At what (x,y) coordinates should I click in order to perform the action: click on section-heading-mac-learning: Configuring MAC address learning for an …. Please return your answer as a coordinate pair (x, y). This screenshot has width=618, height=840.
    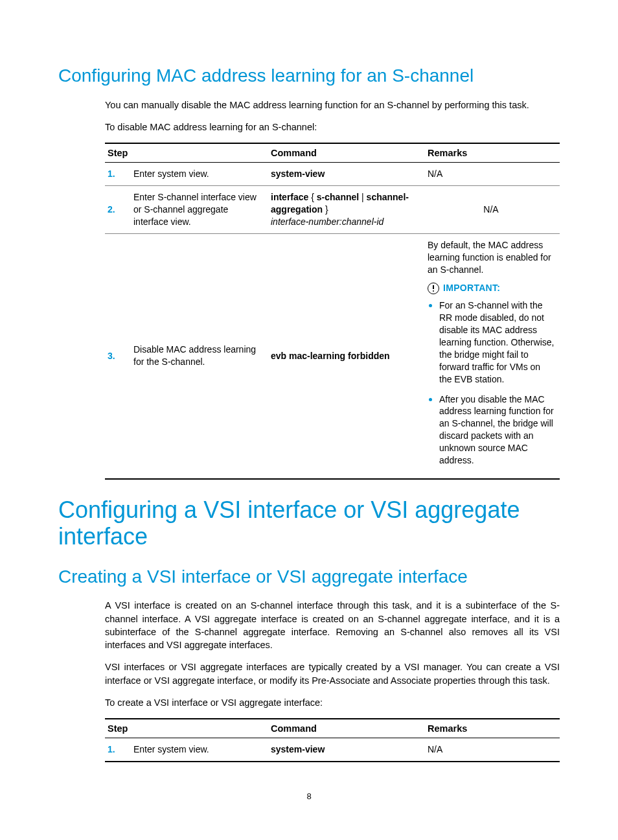
    Looking at the image, I should click on (309, 76).